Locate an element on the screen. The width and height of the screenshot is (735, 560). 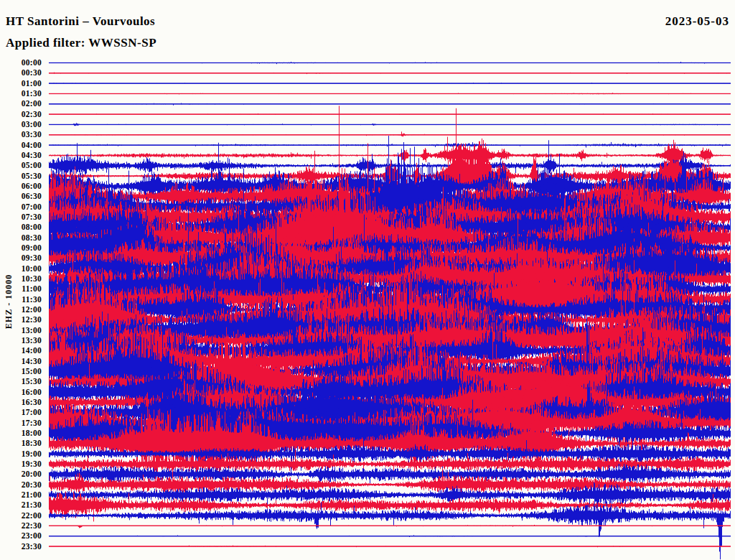
time-label: 16:30 is located at coordinates (21, 403).